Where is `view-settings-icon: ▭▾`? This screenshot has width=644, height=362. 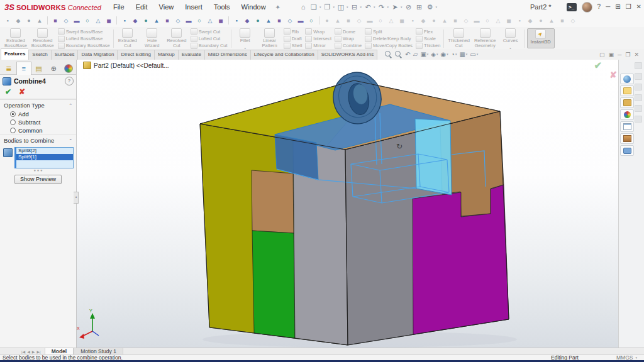 view-settings-icon: ▭▾ is located at coordinates (474, 54).